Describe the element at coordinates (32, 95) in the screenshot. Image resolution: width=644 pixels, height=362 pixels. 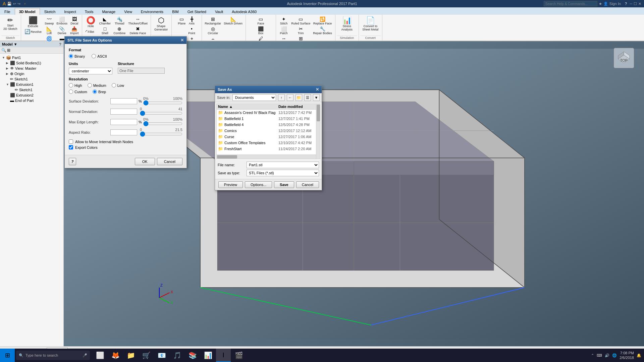
I see `tree-item-extrusion2: ⬛ Extrusion2` at that location.